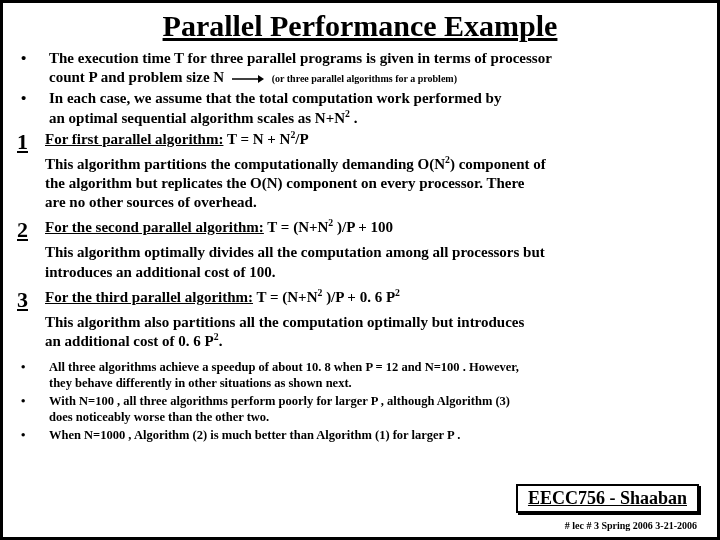 The width and height of the screenshot is (720, 540). What do you see at coordinates (200, 383) in the screenshot?
I see `c1b: they behave differently in other situati…` at bounding box center [200, 383].